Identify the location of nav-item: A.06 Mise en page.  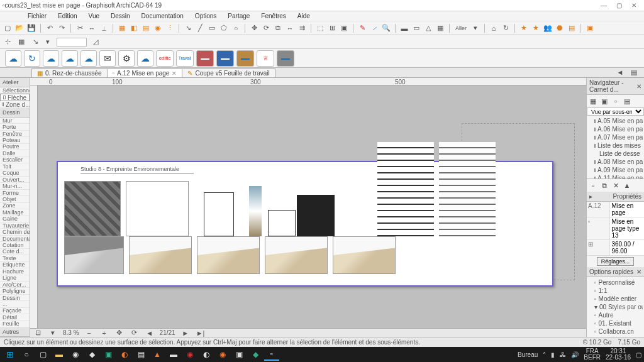
(615, 129).